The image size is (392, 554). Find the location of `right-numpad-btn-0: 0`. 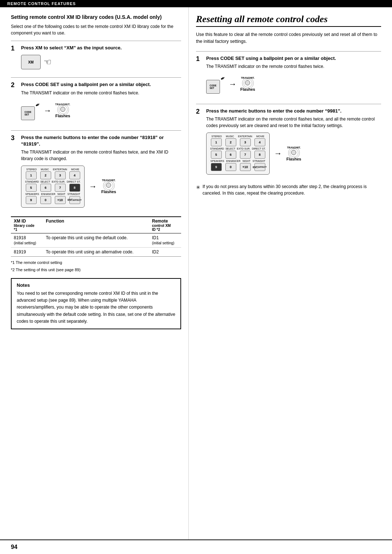

right-numpad-btn-0: 0 is located at coordinates (231, 167).